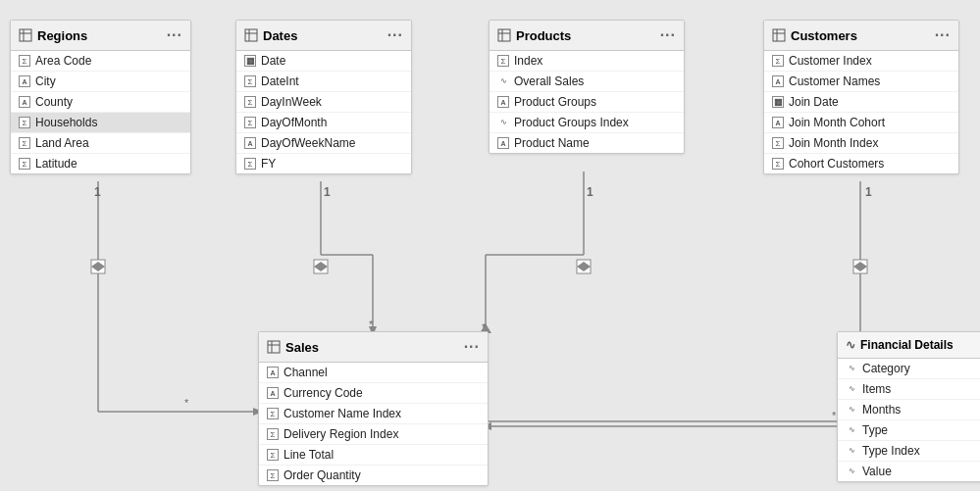 Image resolution: width=980 pixels, height=491 pixels. I want to click on table-row: Σ Order Quantity, so click(373, 475).